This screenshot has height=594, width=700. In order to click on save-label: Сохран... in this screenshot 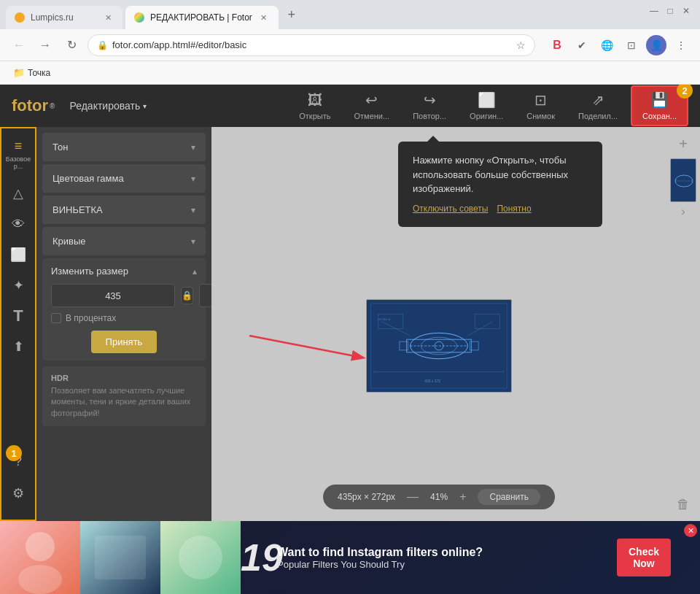, I will do `click(659, 116)`.